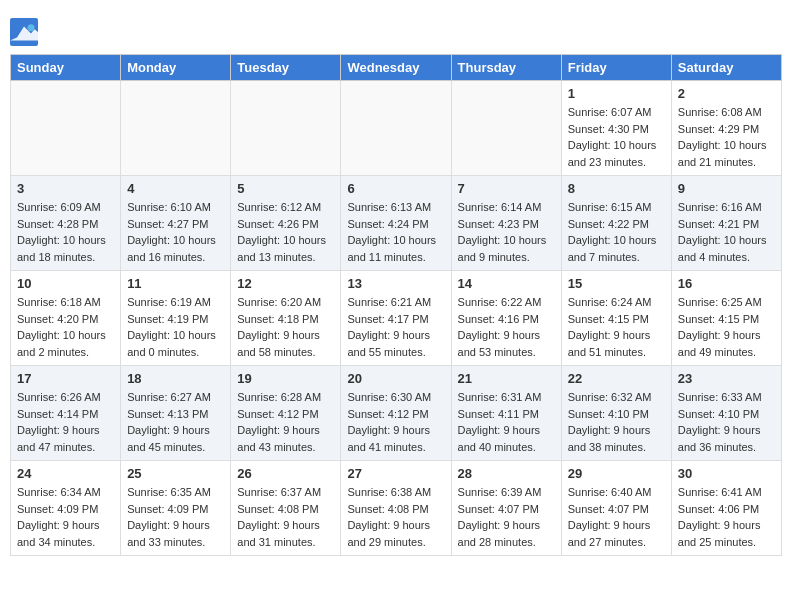 This screenshot has width=792, height=612. Describe the element at coordinates (616, 137) in the screenshot. I see `day-info: Sunrise: 6:07 AM Sunset: 4:30 PM Dayligh…` at that location.